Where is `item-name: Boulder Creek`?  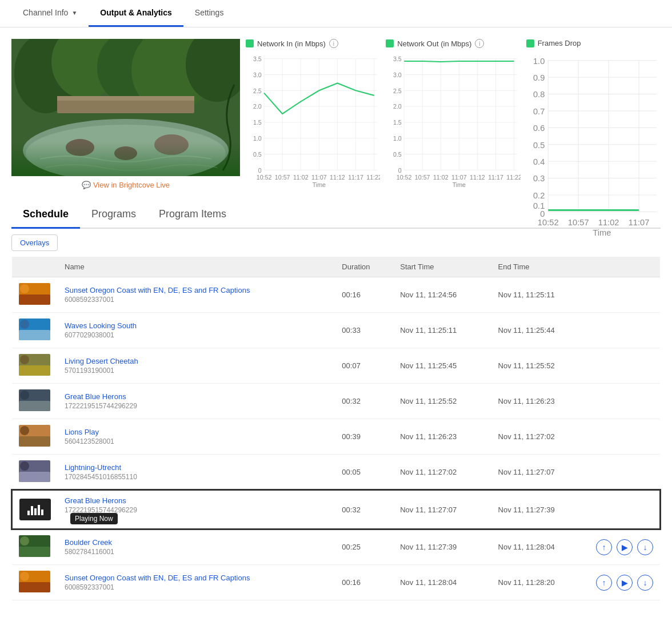 item-name: Boulder Creek is located at coordinates (197, 542).